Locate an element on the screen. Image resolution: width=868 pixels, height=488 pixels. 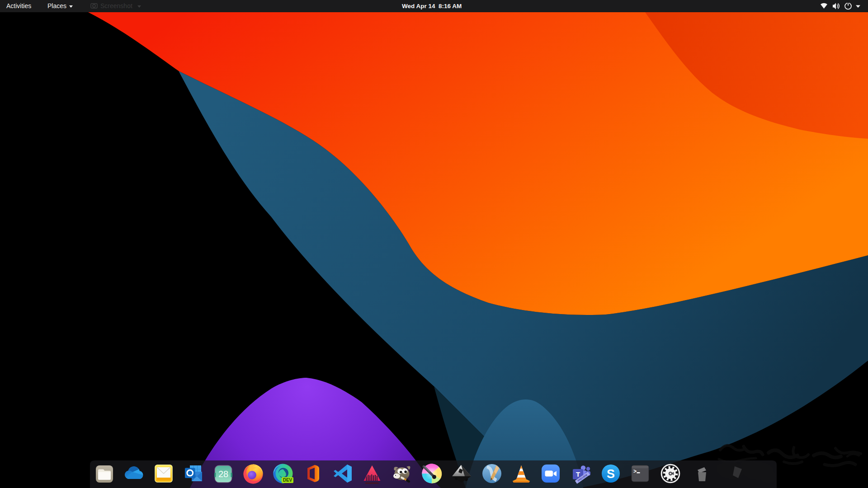
svg-text: 28 is located at coordinates (223, 474).